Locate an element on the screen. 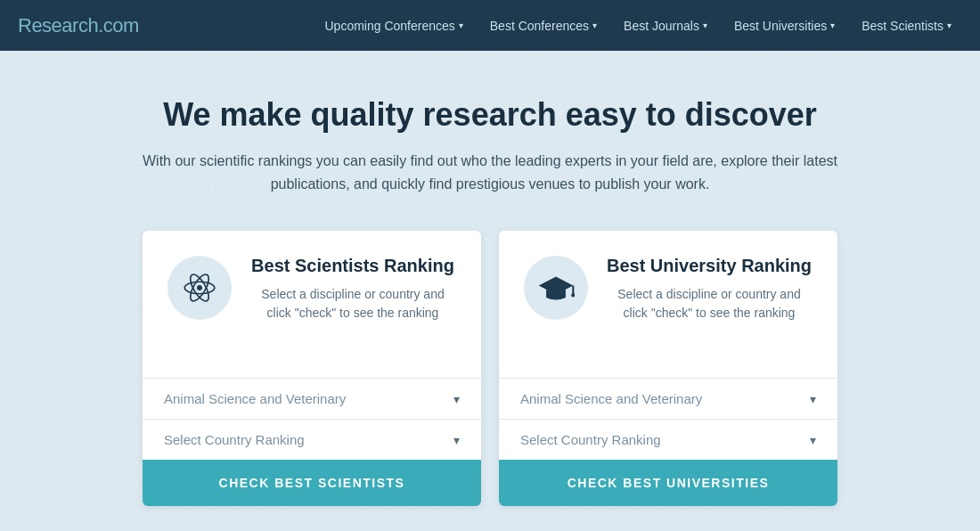 The image size is (980, 531). hero-subtext: With our scientific rankings you can eas… is located at coordinates (490, 173).